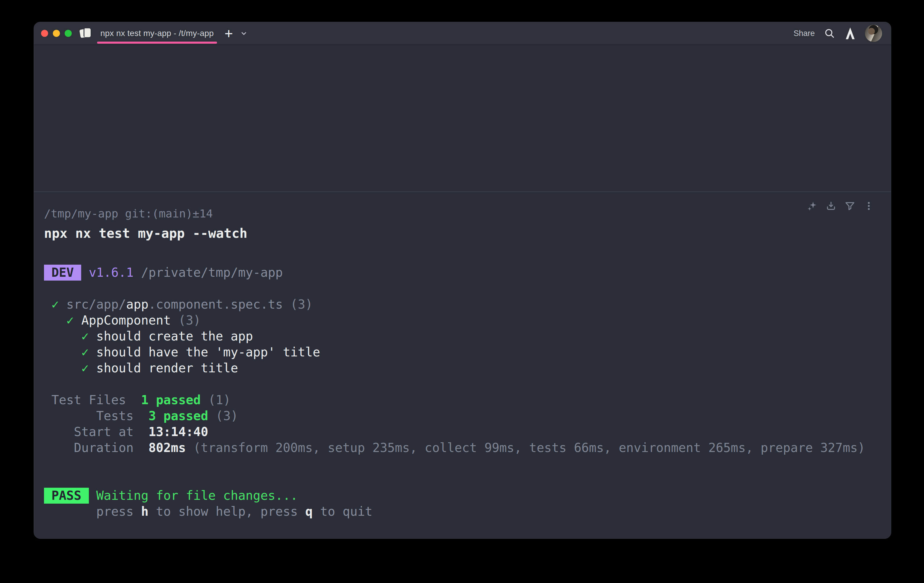  What do you see at coordinates (137, 305) in the screenshot?
I see `test-file-name: app` at bounding box center [137, 305].